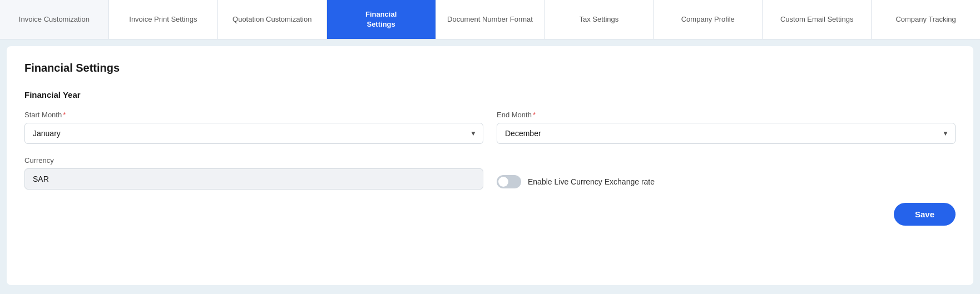 The image size is (980, 294). Describe the element at coordinates (490, 173) in the screenshot. I see `currency-row: Currency Enable Live Currency Exchange r…` at that location.